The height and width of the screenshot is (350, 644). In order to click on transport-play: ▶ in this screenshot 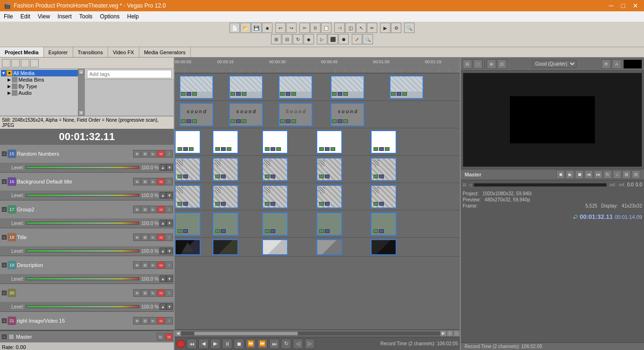, I will do `click(215, 344)`.